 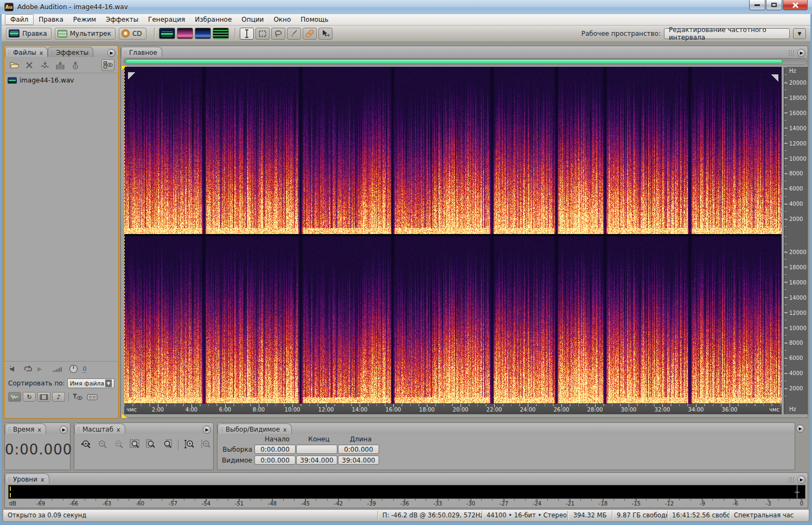 I want to click on spectral-pan-display-button, so click(x=203, y=34).